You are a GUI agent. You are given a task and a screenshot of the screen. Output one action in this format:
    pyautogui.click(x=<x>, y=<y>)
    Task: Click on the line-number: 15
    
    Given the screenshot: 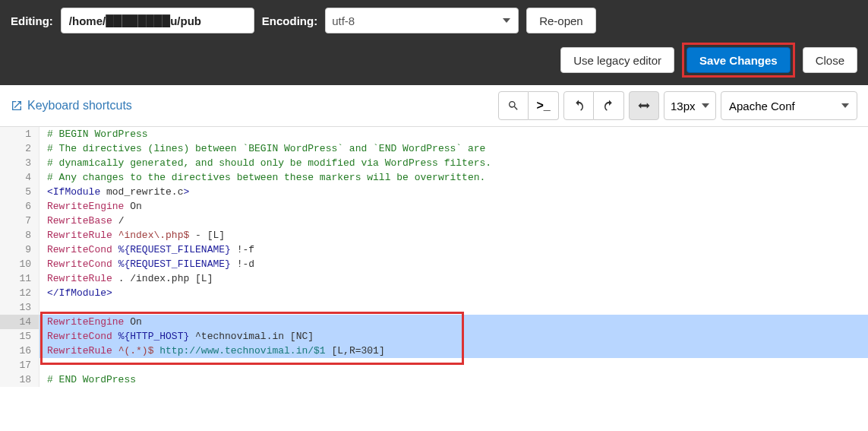 What is the action you would take?
    pyautogui.click(x=20, y=336)
    